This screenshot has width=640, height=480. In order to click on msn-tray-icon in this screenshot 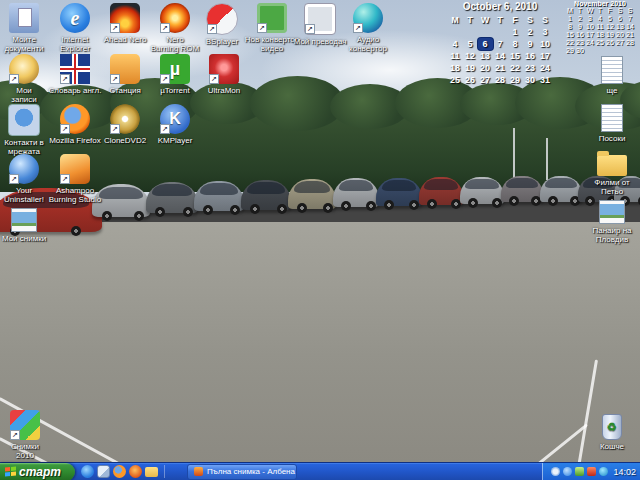, I will do `click(604, 472)`.